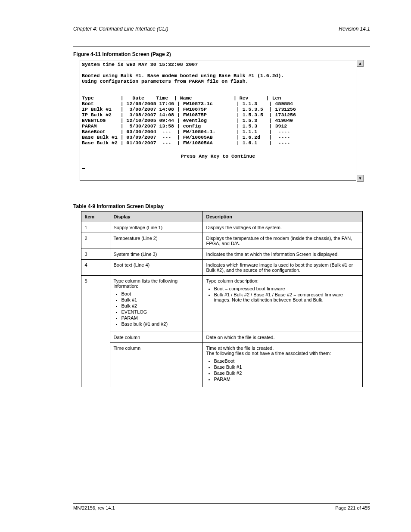 This screenshot has height=532, width=411. I want to click on table-cell: Boot text (Line 4), so click(156, 268).